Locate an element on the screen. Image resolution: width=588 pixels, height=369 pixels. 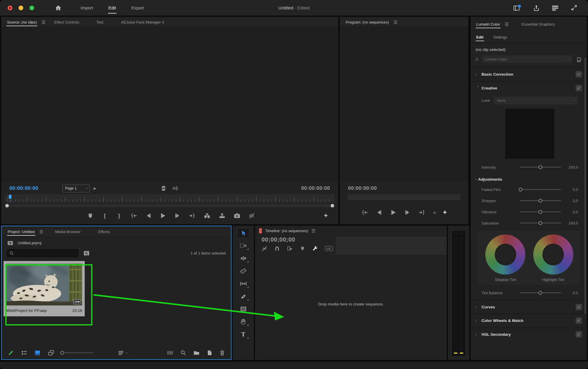
faded-film-value: 0,0 is located at coordinates (571, 190).